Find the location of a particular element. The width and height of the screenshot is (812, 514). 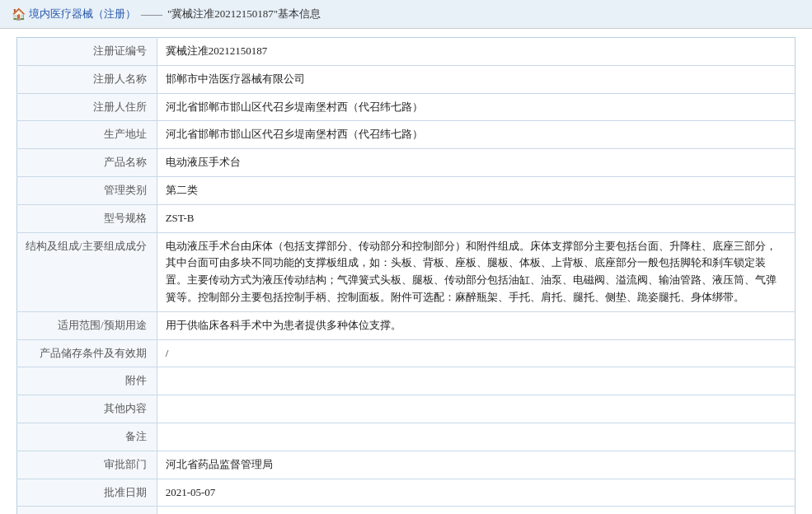

field-label: 产品储存条件及有效期 is located at coordinates (87, 353).